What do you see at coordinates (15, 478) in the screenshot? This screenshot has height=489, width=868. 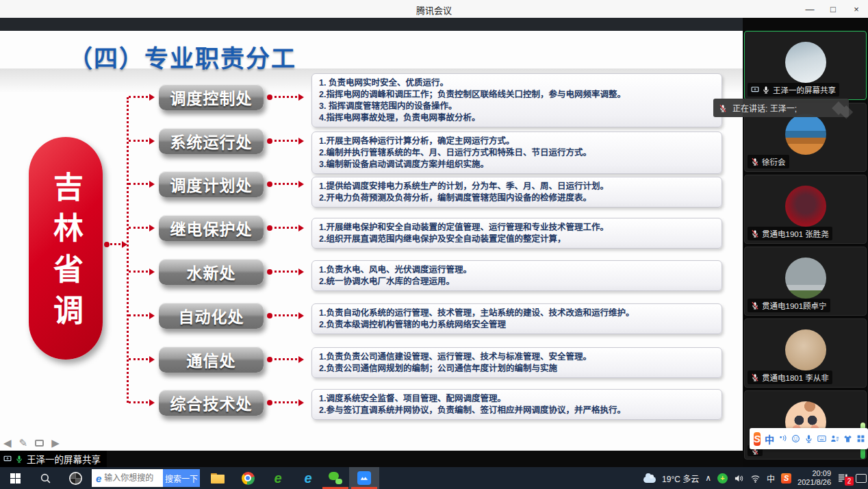 I see `start-button` at bounding box center [15, 478].